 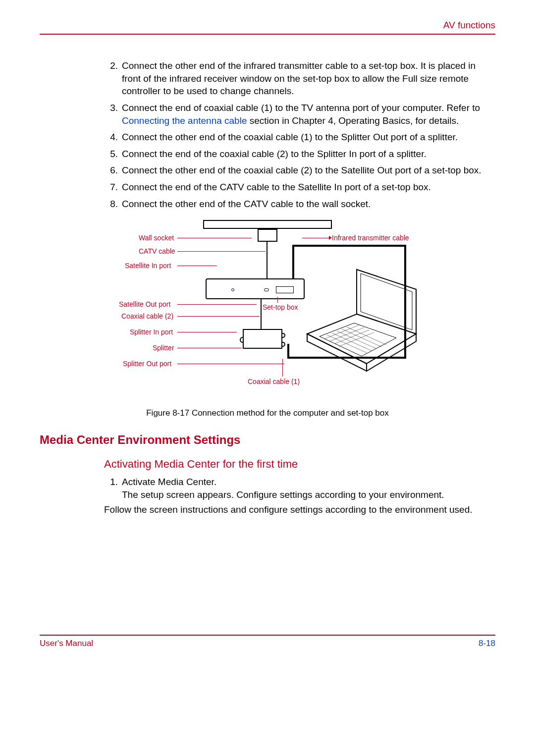 I want to click on step-text: Connect the end of the CATV cable to the…, so click(x=276, y=187).